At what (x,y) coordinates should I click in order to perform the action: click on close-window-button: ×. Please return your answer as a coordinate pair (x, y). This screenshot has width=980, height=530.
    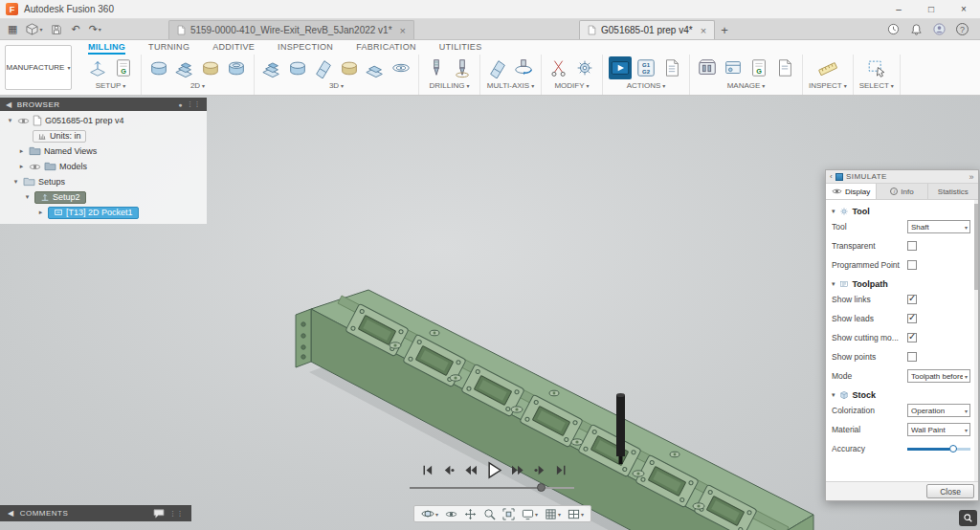
    Looking at the image, I should click on (964, 10).